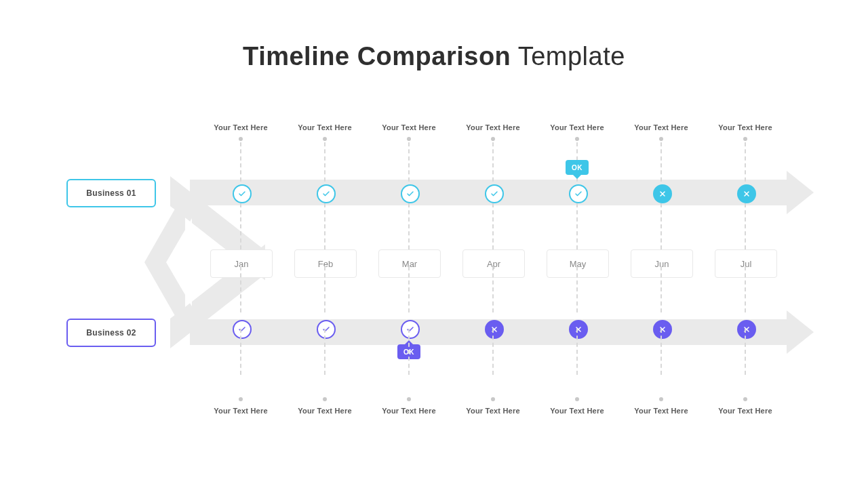  Describe the element at coordinates (577, 269) in the screenshot. I see `timeline-column-4: Your Text HereOKMayYour Text Here` at that location.